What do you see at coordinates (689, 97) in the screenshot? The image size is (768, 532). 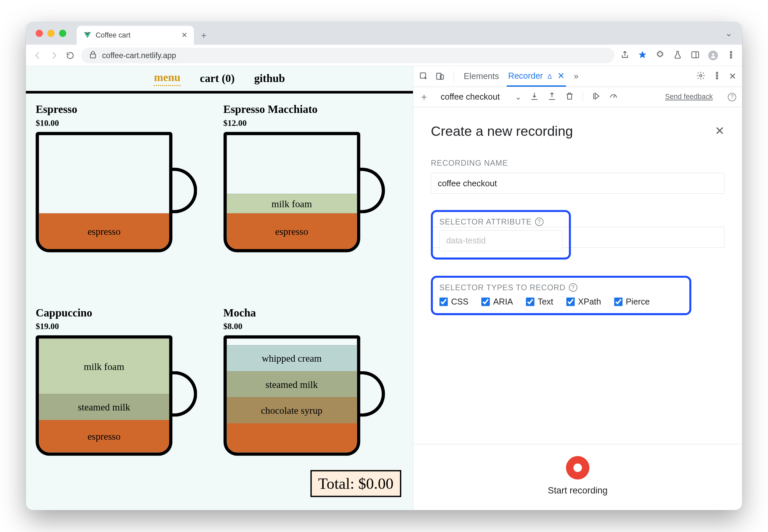 I see `send-feedback-link: Send feedback` at bounding box center [689, 97].